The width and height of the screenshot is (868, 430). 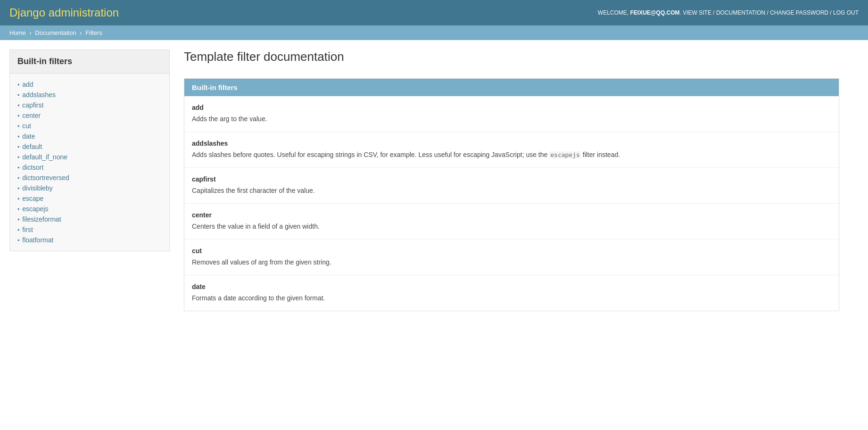 I want to click on sidebar-link-escape: escape, so click(x=33, y=198).